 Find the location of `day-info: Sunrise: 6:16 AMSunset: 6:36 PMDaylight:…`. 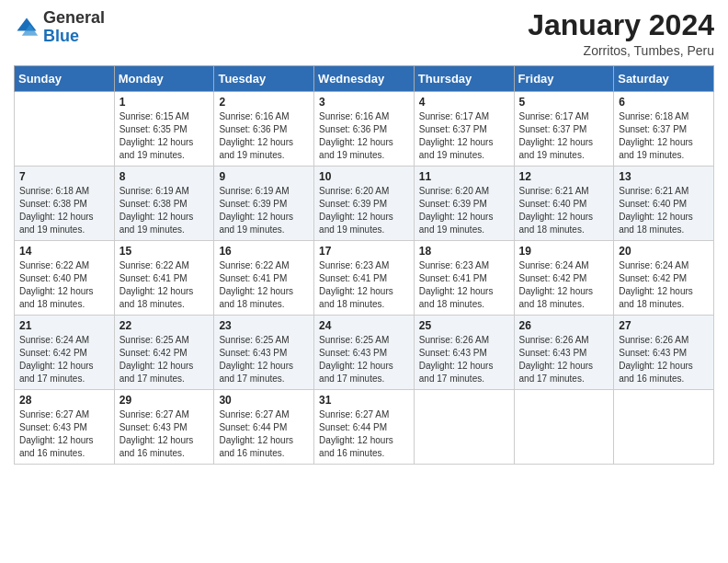

day-info: Sunrise: 6:16 AMSunset: 6:36 PMDaylight:… is located at coordinates (264, 136).